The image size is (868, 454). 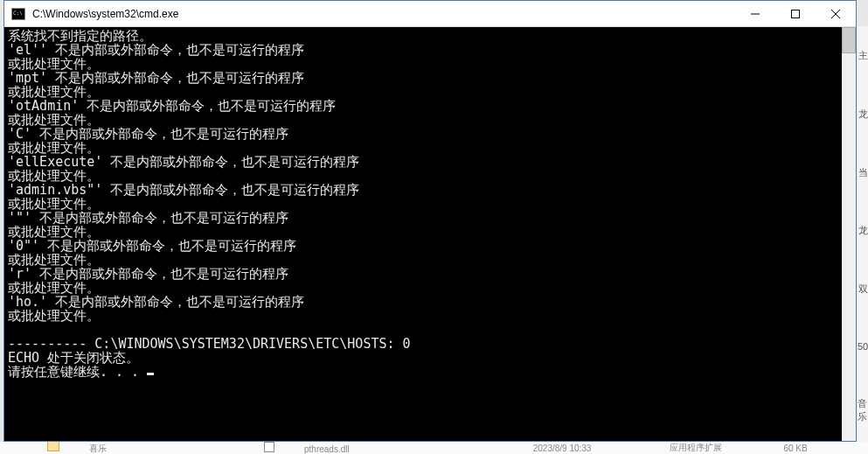 What do you see at coordinates (849, 234) in the screenshot?
I see `scrollbar` at bounding box center [849, 234].